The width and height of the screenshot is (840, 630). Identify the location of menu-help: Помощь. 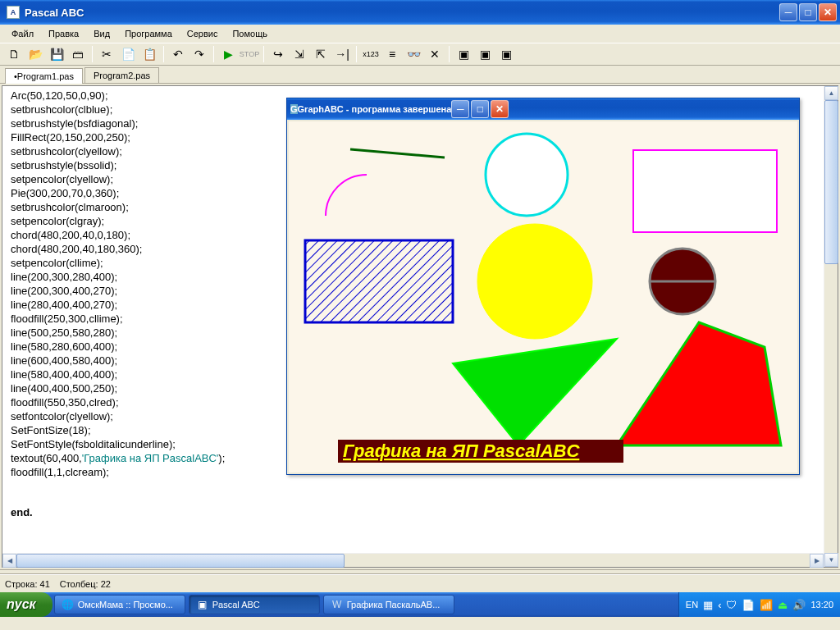
(249, 34).